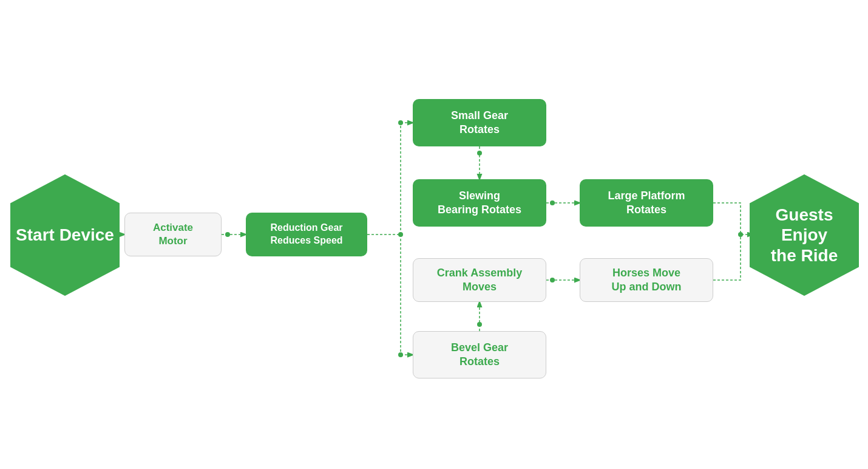  What do you see at coordinates (480, 355) in the screenshot?
I see `bevel-gear-node: Bevel GearRotates` at bounding box center [480, 355].